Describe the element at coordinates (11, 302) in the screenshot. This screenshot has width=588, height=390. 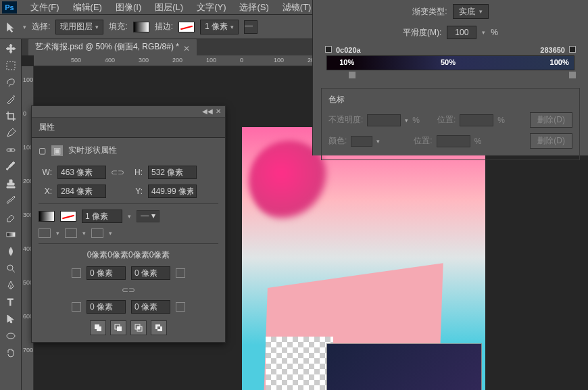
I see `svg-text: T` at that location.